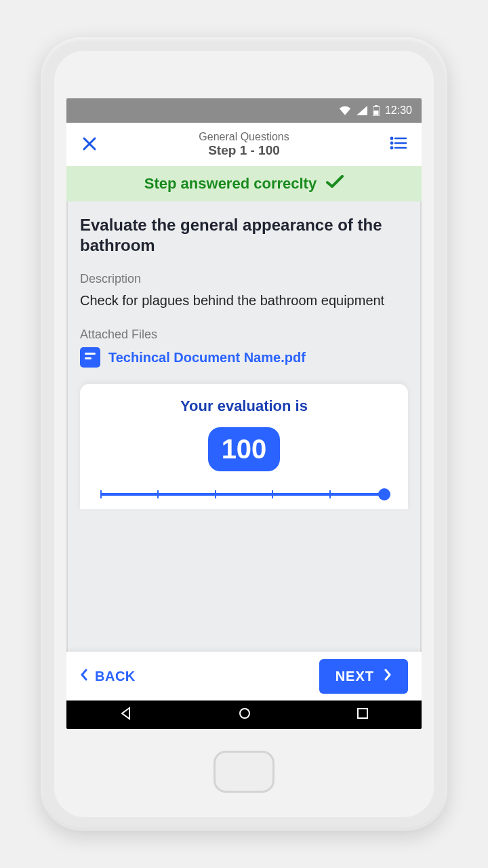  I want to click on evaluation-card: Your evaluation is 100, so click(244, 446).